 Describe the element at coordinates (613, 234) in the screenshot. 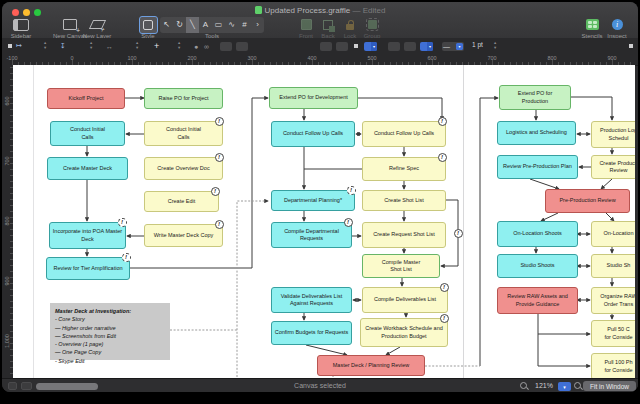

I see `flow-node-on-location-doc: On-Location` at that location.